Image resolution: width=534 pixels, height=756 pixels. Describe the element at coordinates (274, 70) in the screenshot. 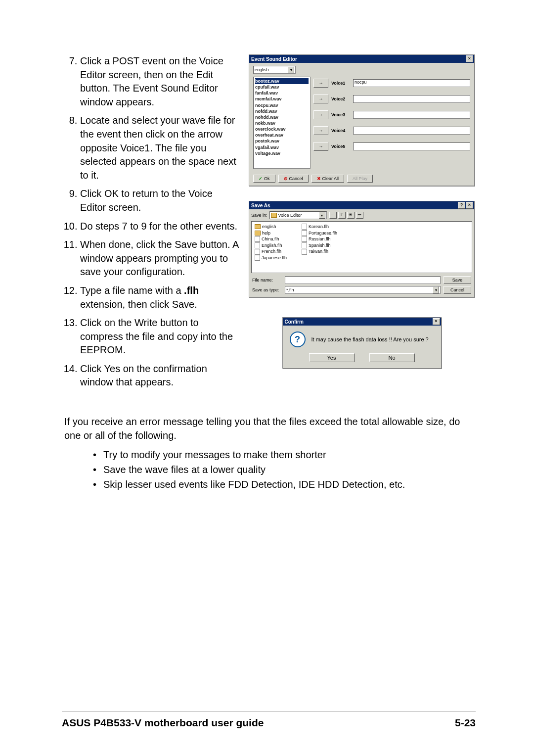

I see `language-select: english ▾` at that location.